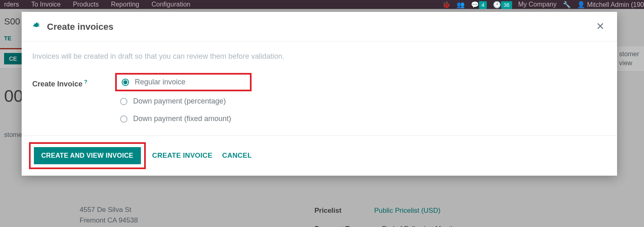 The width and height of the screenshot is (644, 227). Describe the element at coordinates (87, 156) in the screenshot. I see `create-and-view-invoice-button: CREATE AND VIEW INVOICE` at that location.